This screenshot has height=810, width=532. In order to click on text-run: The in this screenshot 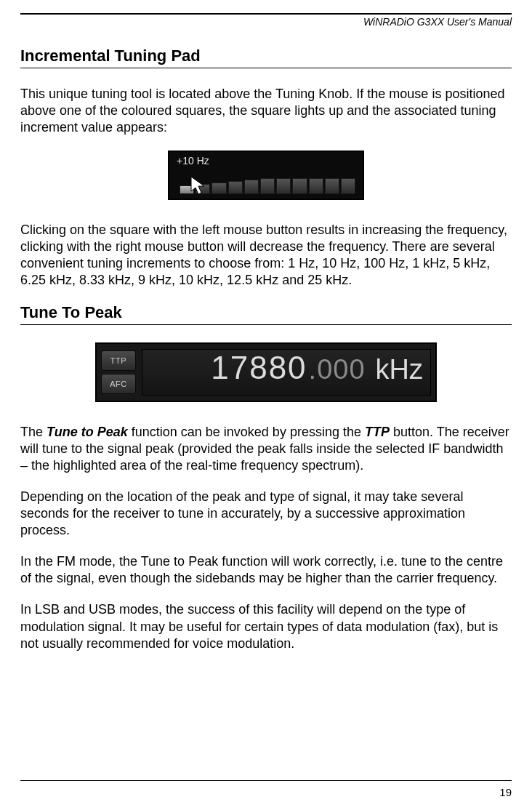, I will do `click(33, 432)`.